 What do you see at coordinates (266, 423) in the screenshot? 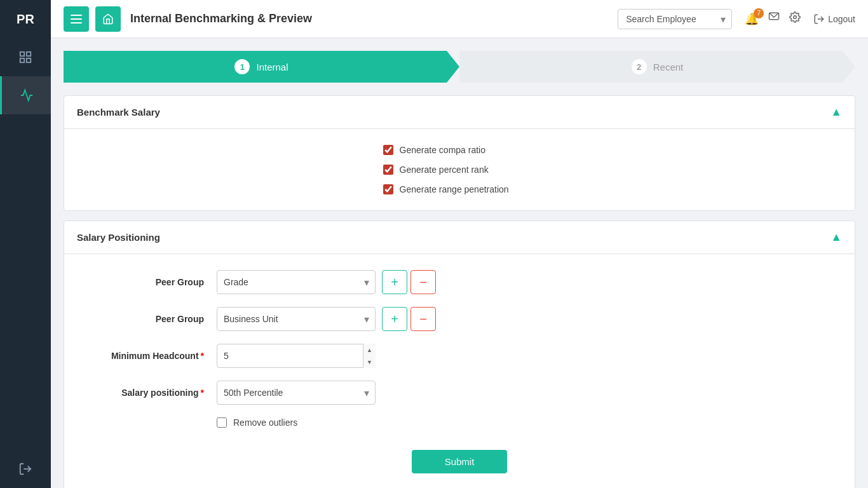
I see `remove-outliers-label: Remove outliers` at bounding box center [266, 423].